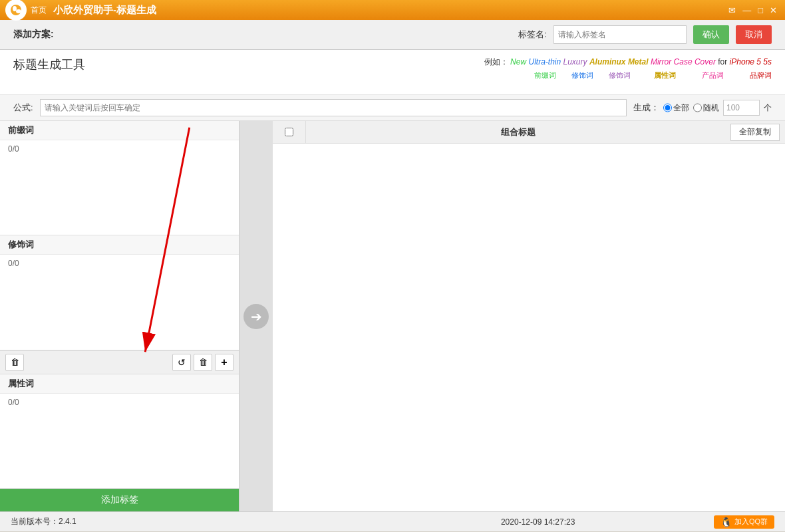 Image resolution: width=785 pixels, height=532 pixels. What do you see at coordinates (203, 362) in the screenshot?
I see `delete2-button: 🗑` at bounding box center [203, 362].